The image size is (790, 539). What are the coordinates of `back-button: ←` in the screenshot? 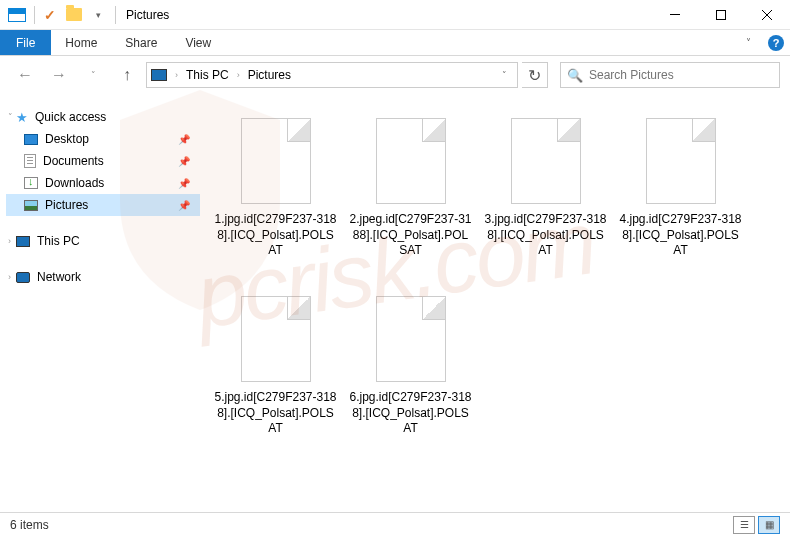 It's located at (25, 75).